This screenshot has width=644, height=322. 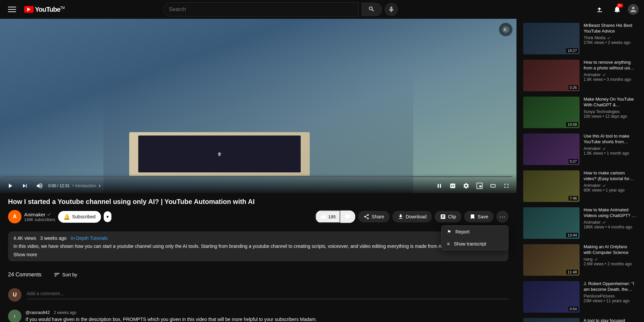 I want to click on sidebar-video-info: Make Money On YouTube With ChatGPT & Pic…, so click(x=610, y=112).